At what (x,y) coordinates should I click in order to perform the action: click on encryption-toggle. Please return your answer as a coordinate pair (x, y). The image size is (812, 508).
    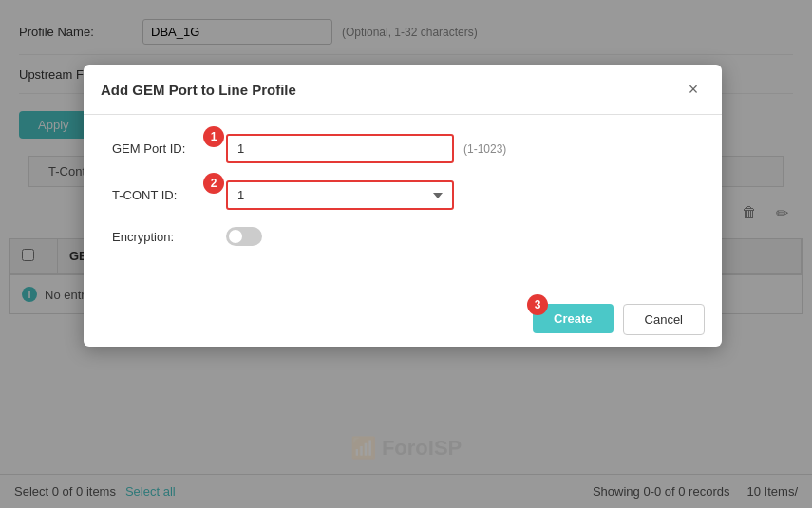
    Looking at the image, I should click on (244, 236).